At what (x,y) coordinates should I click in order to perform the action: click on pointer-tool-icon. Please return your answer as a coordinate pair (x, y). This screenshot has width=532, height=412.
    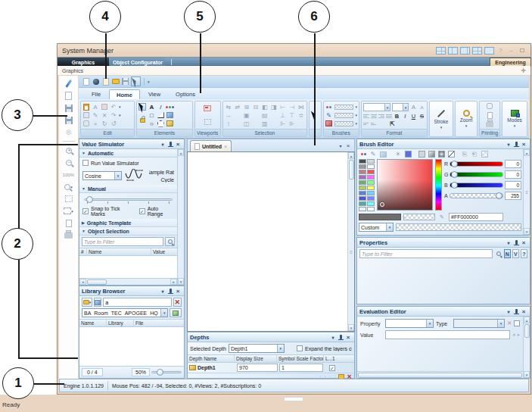
    Looking at the image, I should click on (142, 107).